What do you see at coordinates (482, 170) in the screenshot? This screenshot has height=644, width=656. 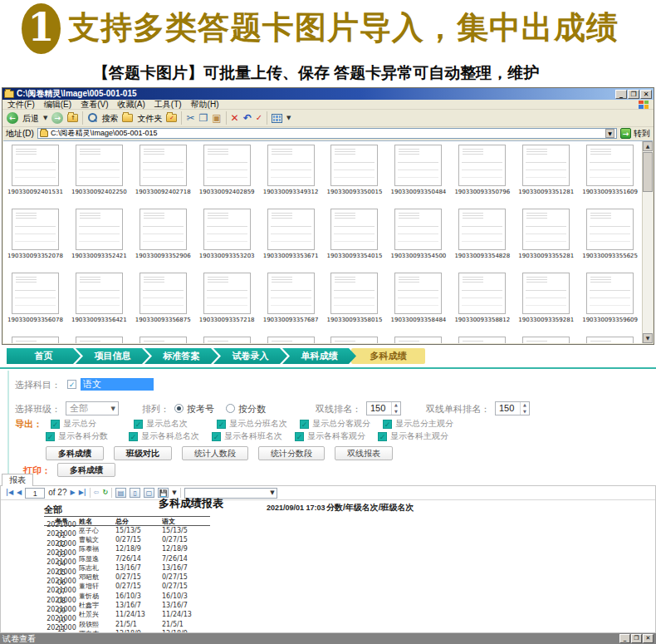 I see `file-thumbnail: 190330093350796` at bounding box center [482, 170].